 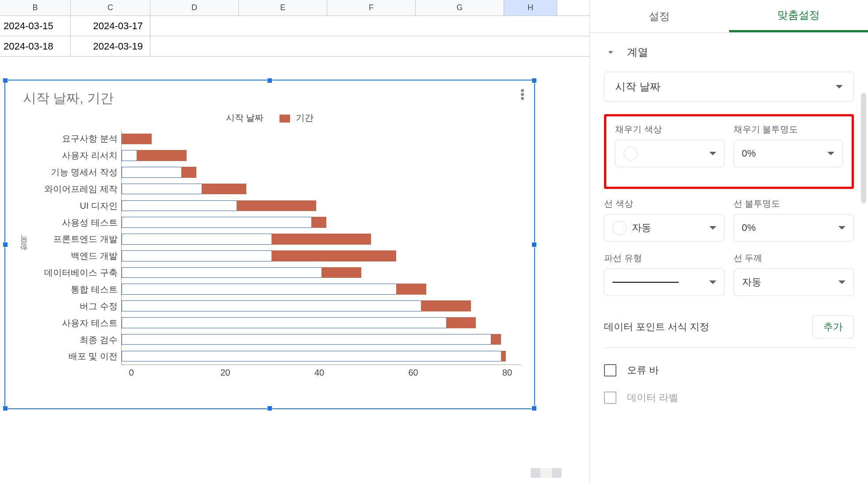 What do you see at coordinates (294, 46) in the screenshot?
I see `data-row: 2024-03-18 2024-03-19` at bounding box center [294, 46].